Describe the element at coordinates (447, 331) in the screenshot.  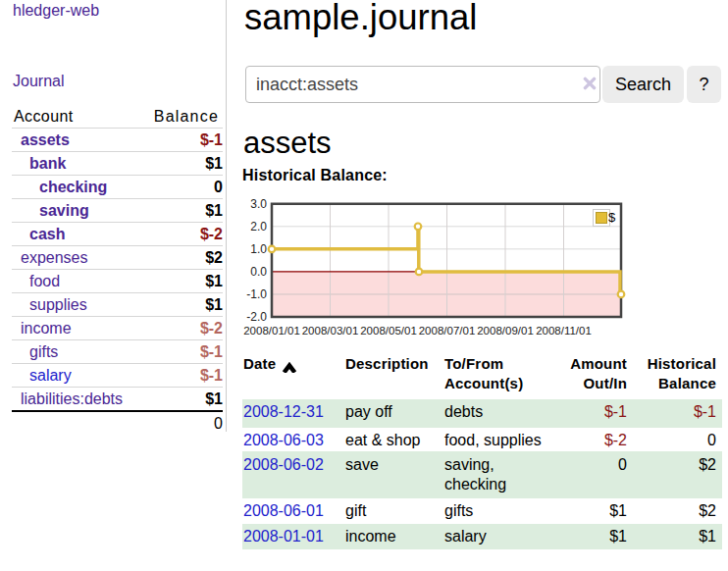
I see `svg-text: 2008/07/01` at that location.